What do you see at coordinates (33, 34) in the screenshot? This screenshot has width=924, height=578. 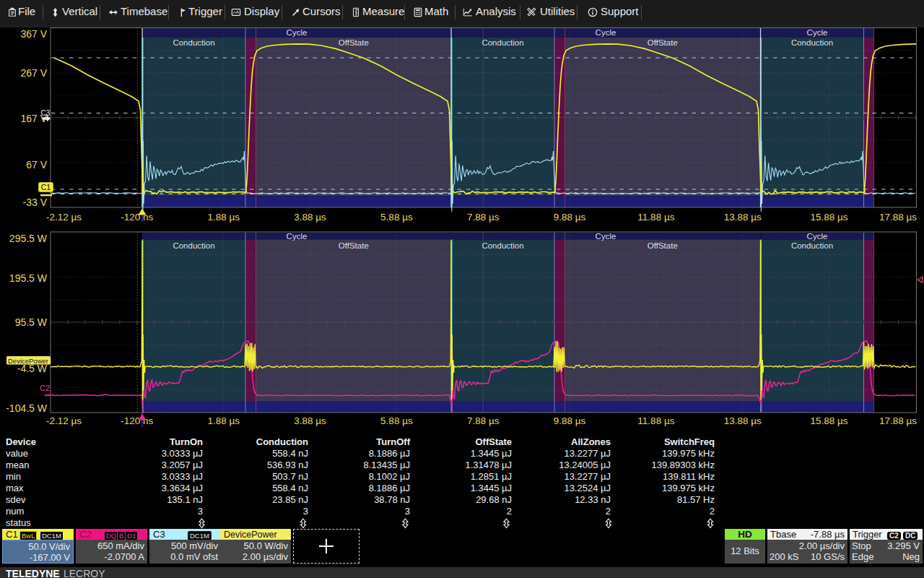 I see `svg-text: 367 V` at bounding box center [33, 34].